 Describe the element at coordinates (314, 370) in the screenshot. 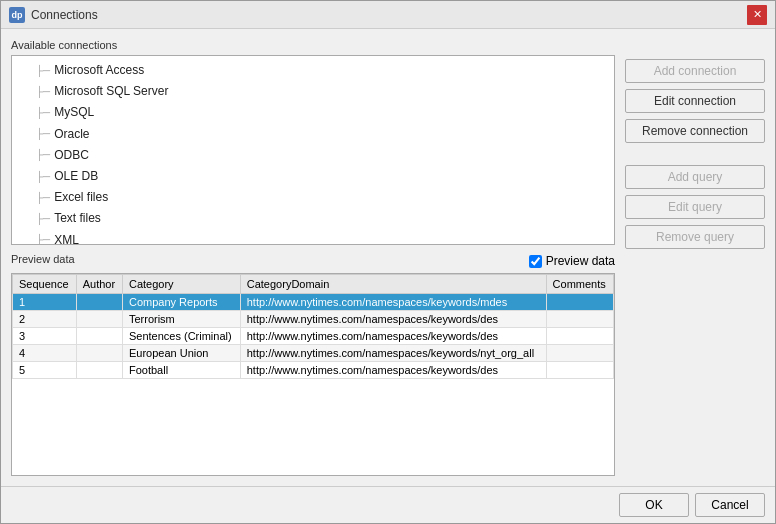

I see `table-row: 5 Football http://www.nytimes.com/namesp…` at that location.